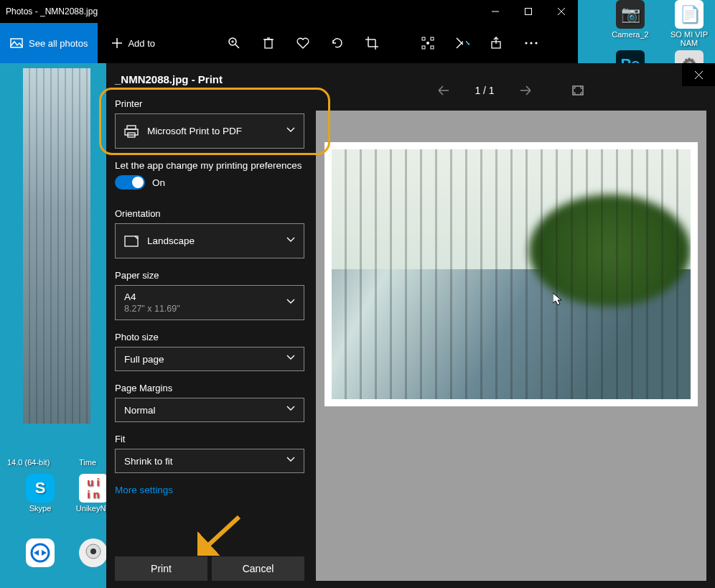 The height and width of the screenshot is (588, 715). Describe the element at coordinates (497, 43) in the screenshot. I see `share-icon` at that location.